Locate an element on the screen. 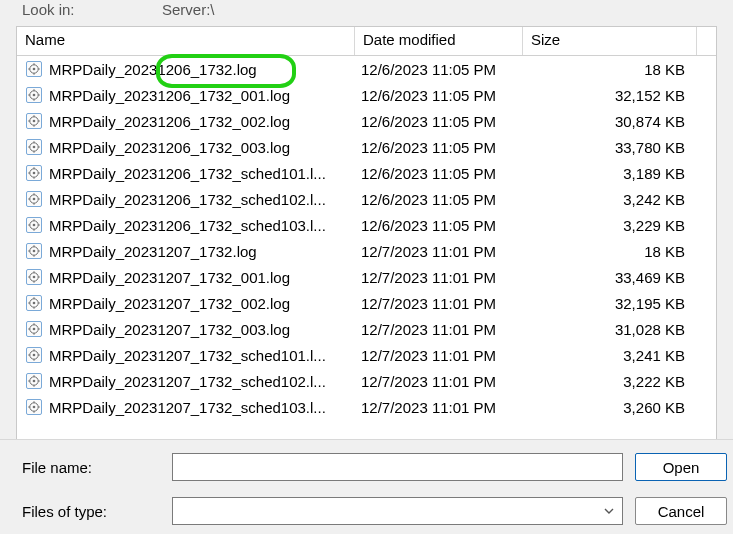  file-list-header: Name Date modified Size is located at coordinates (366, 42).